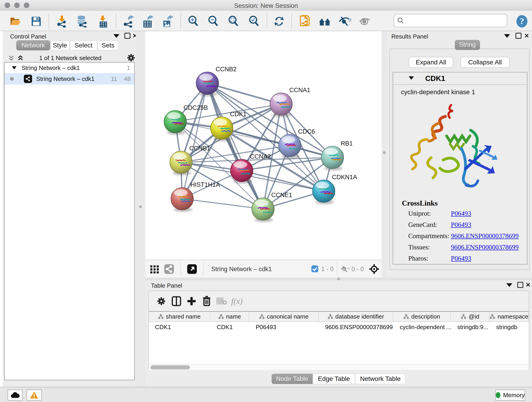  What do you see at coordinates (485, 62) in the screenshot?
I see `collapse-all-button: Collapse All` at bounding box center [485, 62].